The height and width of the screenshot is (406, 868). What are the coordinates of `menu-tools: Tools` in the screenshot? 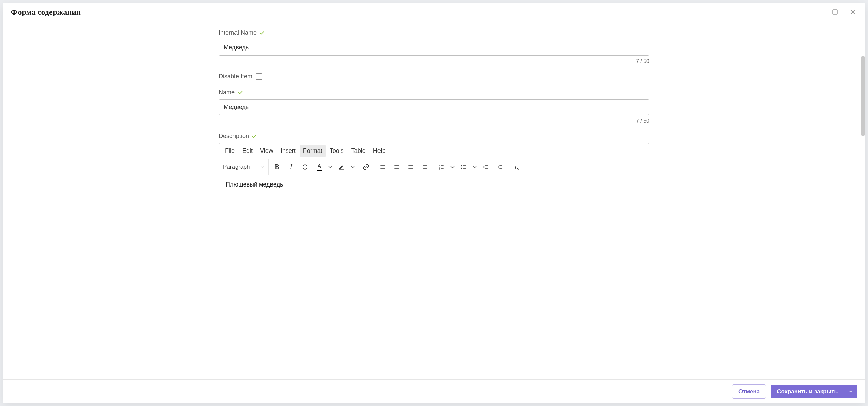 It's located at (337, 151).